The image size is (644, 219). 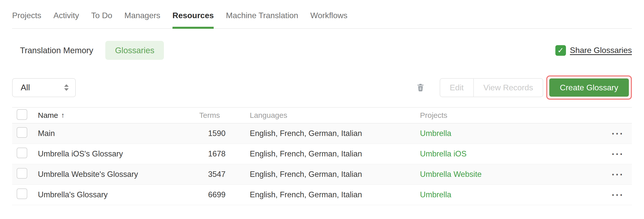 What do you see at coordinates (508, 88) in the screenshot?
I see `view-records-button: View Records` at bounding box center [508, 88].